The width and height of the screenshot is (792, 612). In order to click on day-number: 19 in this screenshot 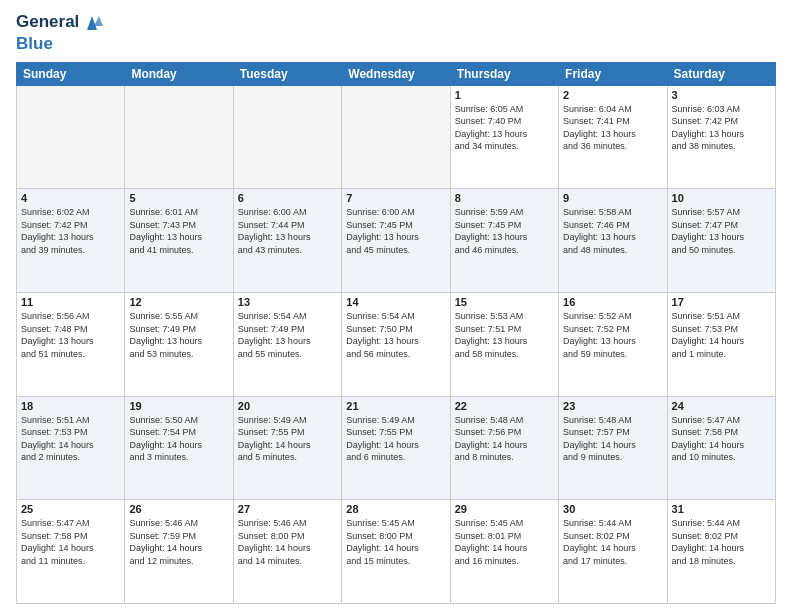, I will do `click(178, 406)`.